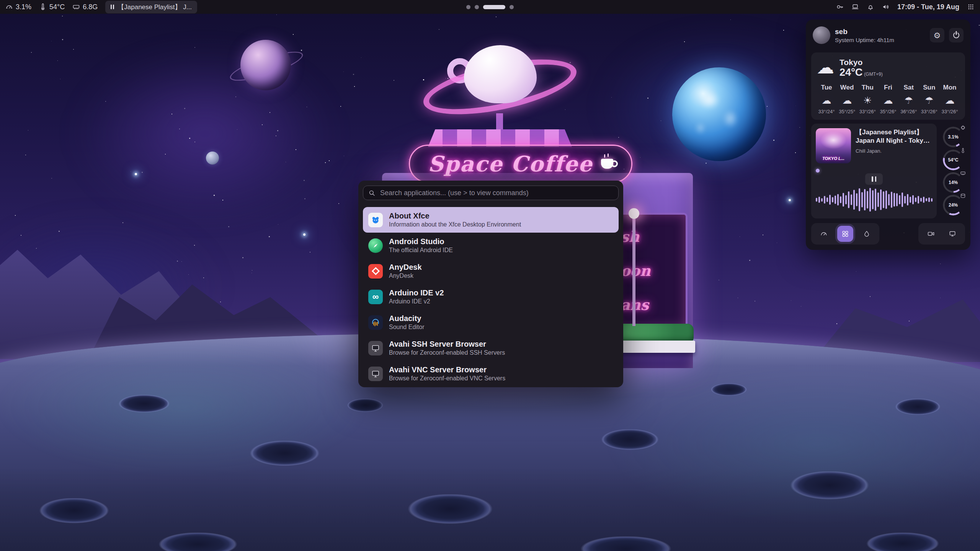  Describe the element at coordinates (421, 241) in the screenshot. I see `app-title: Android Studio` at that location.